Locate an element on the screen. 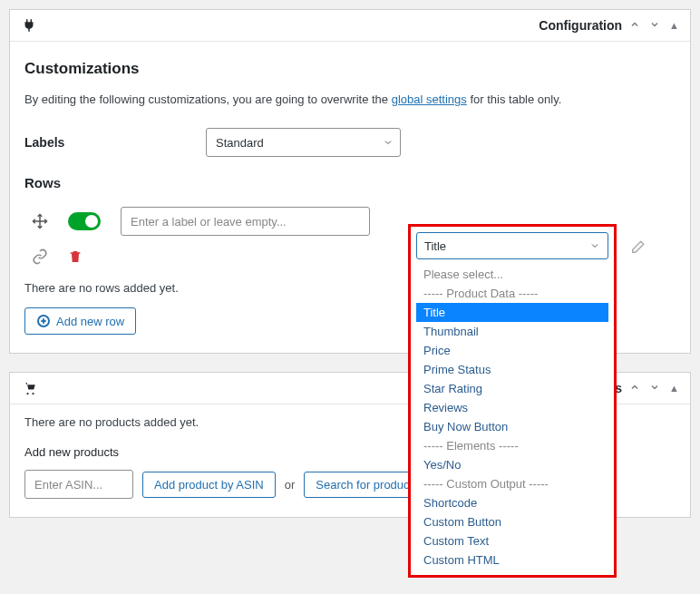  dropdown-option: Shortcode is located at coordinates (512, 502).